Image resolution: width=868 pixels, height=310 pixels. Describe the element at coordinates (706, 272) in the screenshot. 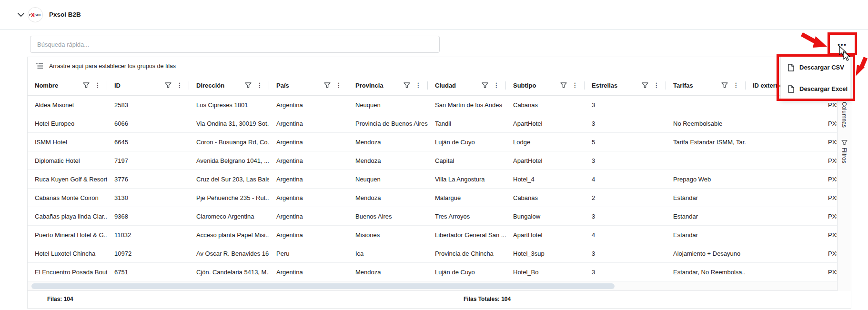

I see `cell-tarifas: Estandar, No Reembolsa...` at that location.